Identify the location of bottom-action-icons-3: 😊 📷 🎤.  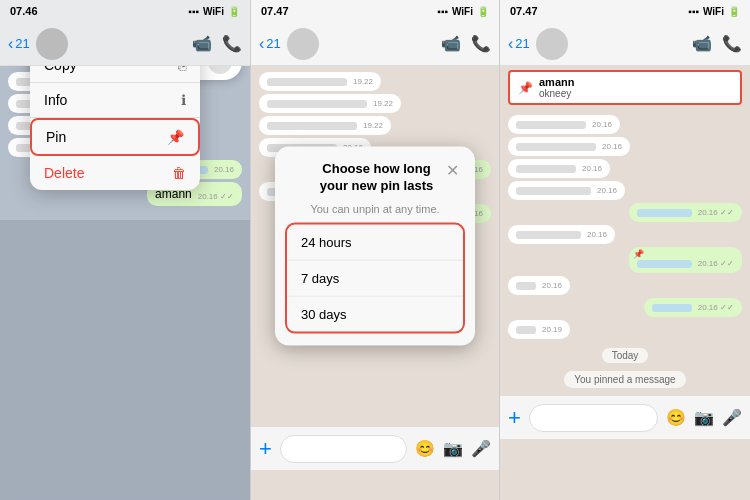
(704, 418).